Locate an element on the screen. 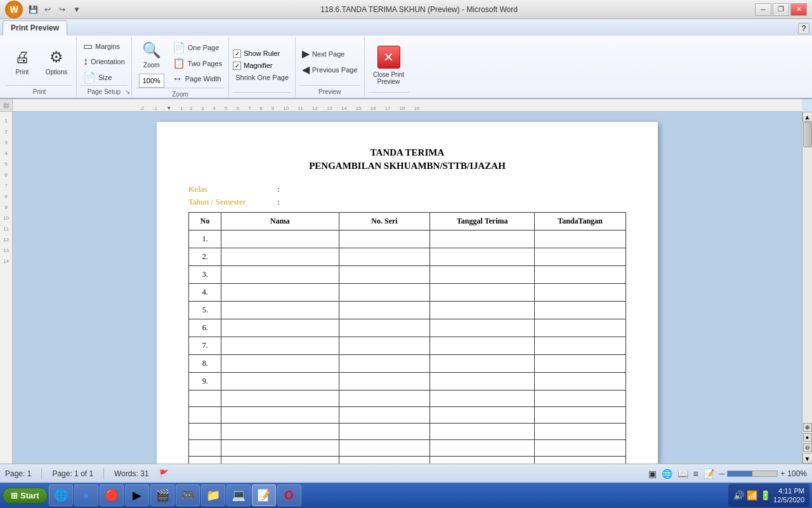 Image resolution: width=812 pixels, height=508 pixels. taskbar-word: 📝 is located at coordinates (264, 495).